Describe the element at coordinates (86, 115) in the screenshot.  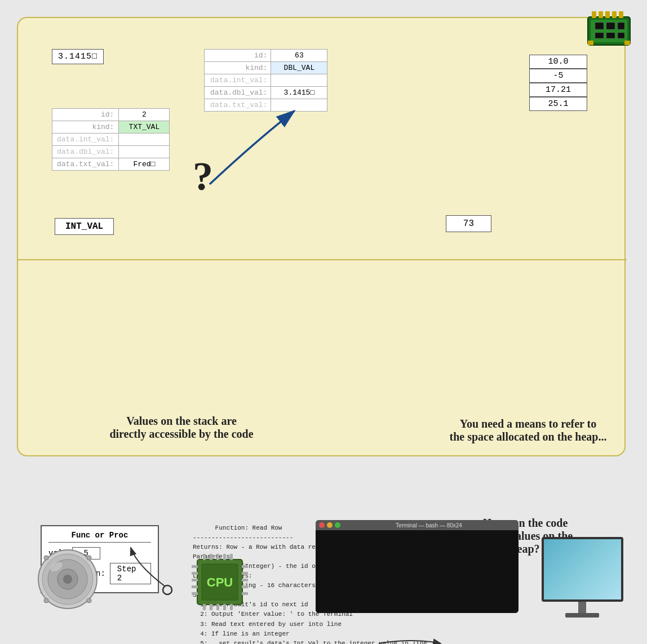
I see `label-id-left: id:` at that location.